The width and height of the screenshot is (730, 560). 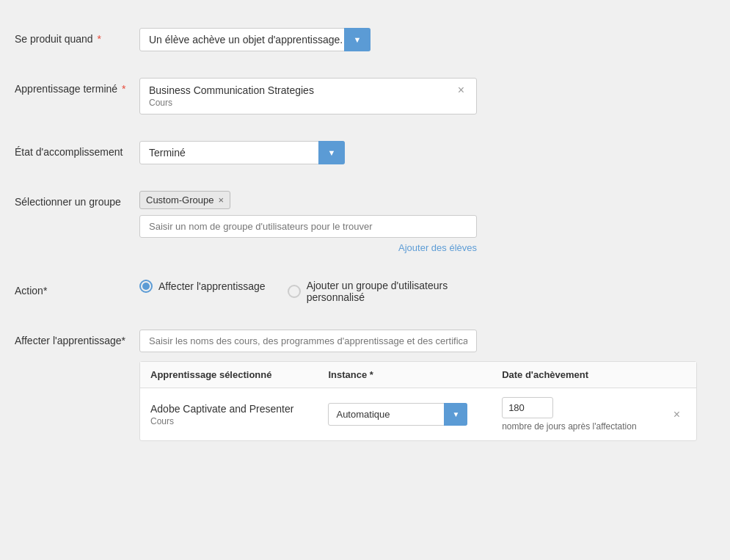 I want to click on days-input, so click(x=528, y=408).